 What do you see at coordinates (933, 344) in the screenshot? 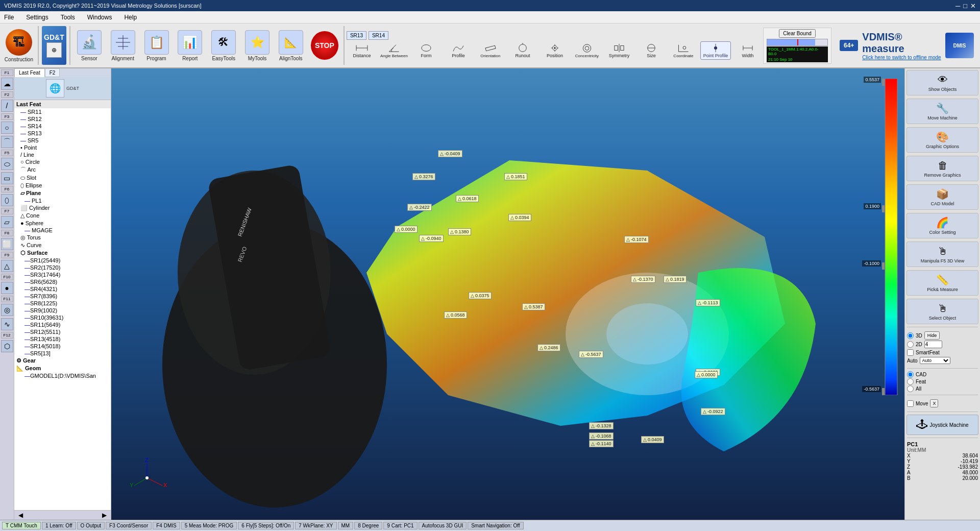
I see `2d-value-input` at bounding box center [933, 344].